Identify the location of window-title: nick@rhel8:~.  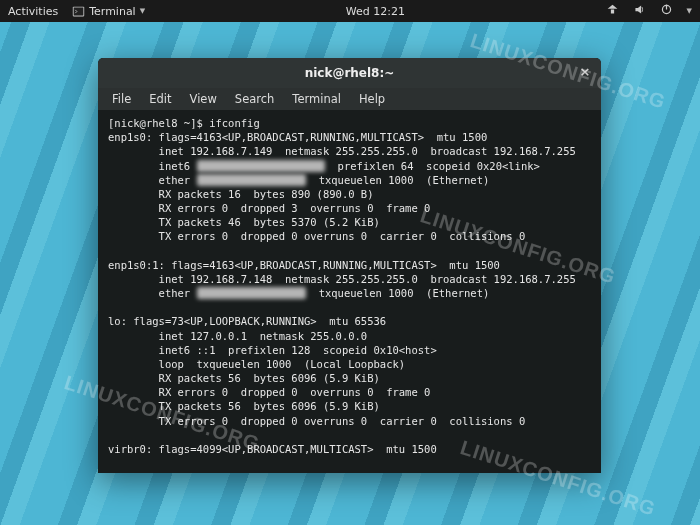
(350, 73).